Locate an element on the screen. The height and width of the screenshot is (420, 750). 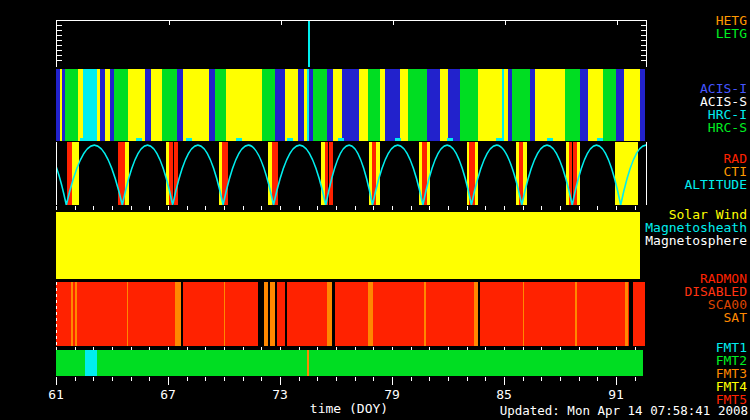
legend-label-altitude: ALTITUDE is located at coordinates (716, 184).